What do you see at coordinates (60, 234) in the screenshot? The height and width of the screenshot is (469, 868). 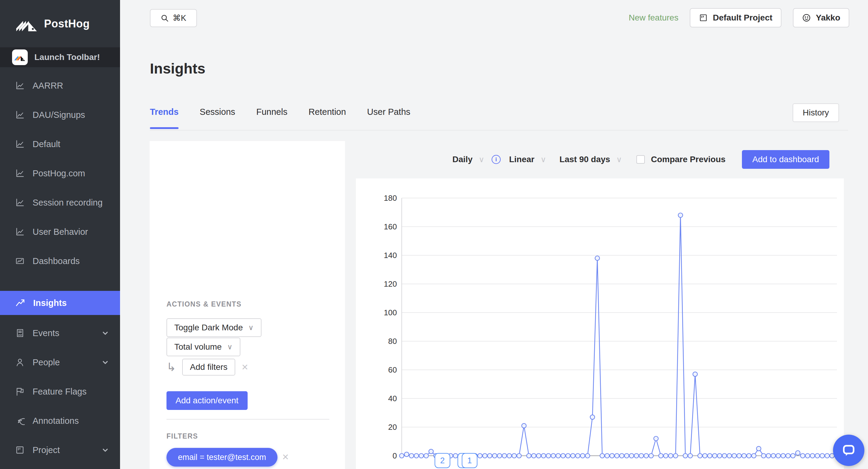 I see `sidebar: PostHog Launch Toolbar! AARRR DAU/Signup…` at bounding box center [60, 234].